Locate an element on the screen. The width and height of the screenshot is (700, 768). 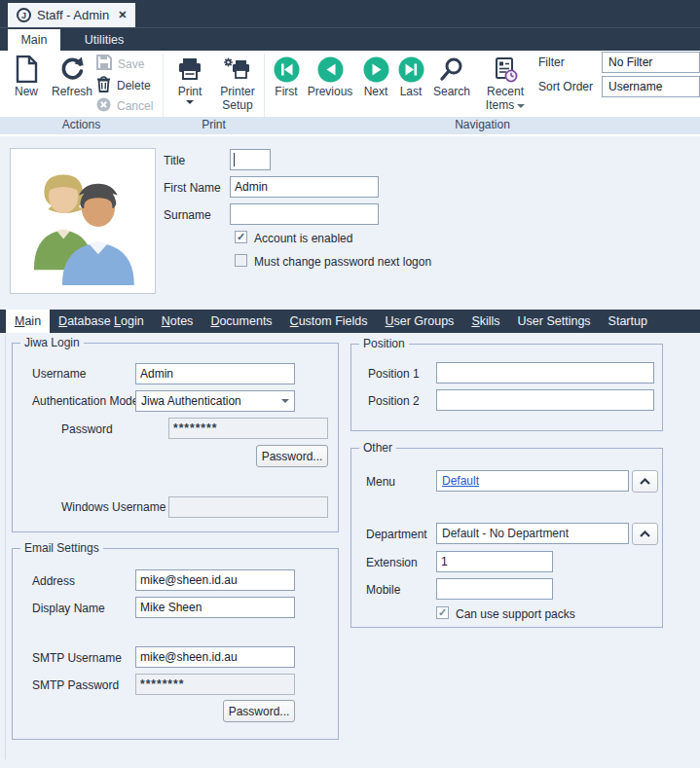
first-name-input is located at coordinates (304, 187).